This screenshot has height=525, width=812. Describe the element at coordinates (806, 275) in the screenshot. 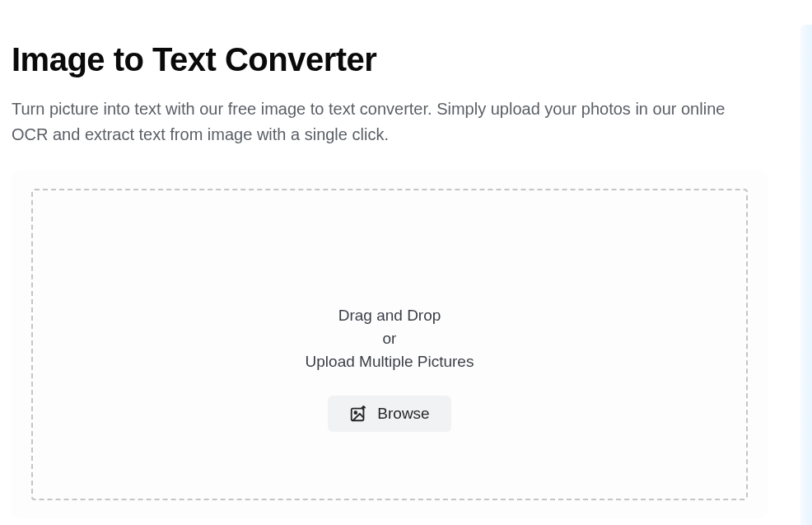

I see `side-accent` at that location.